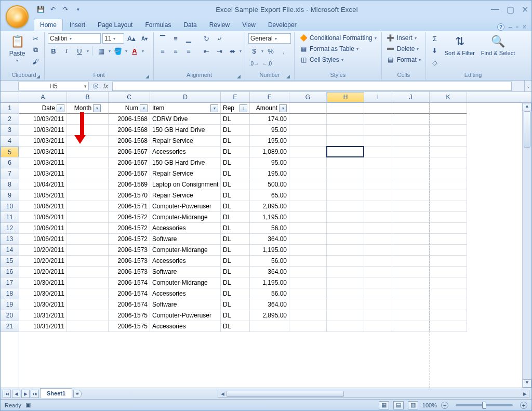 The image size is (532, 411). I want to click on cell-B2, so click(88, 120).